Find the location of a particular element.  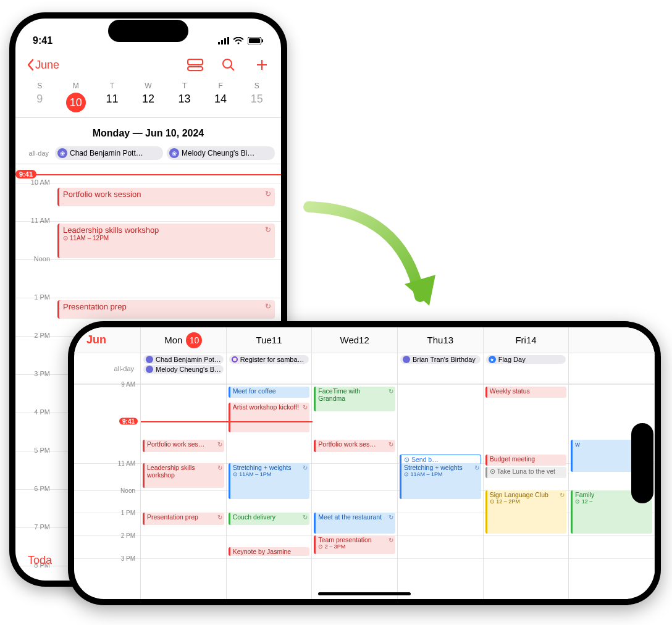

calendar-event: Leadership skills workshop⊙ 11AM – 12PM↻ is located at coordinates (166, 241).